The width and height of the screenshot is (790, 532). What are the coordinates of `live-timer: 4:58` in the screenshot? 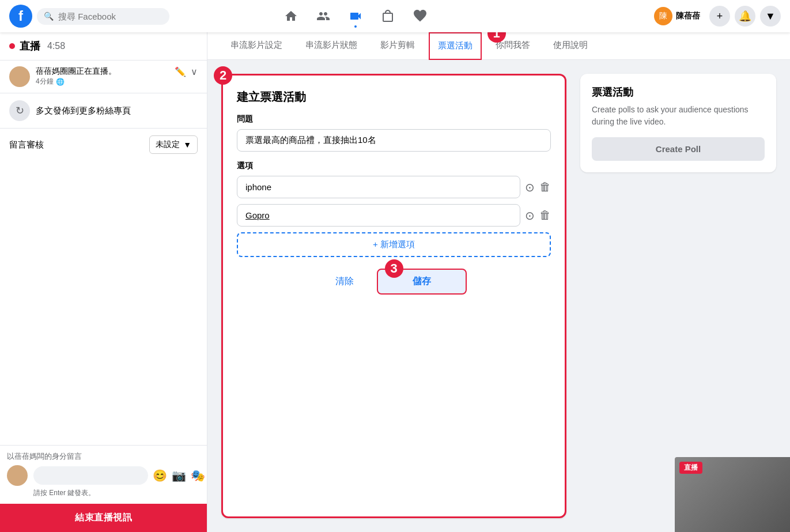 It's located at (56, 46).